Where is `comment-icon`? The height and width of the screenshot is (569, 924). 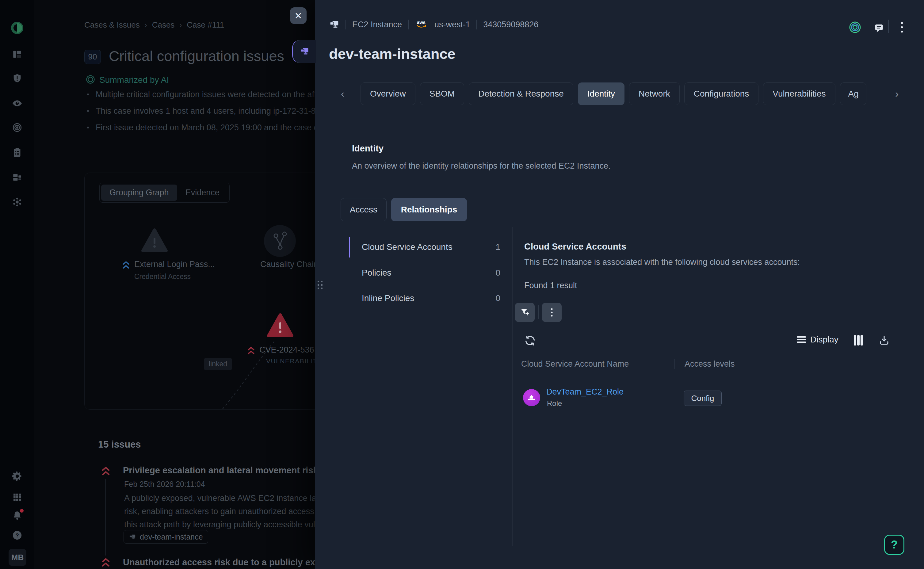
comment-icon is located at coordinates (879, 28).